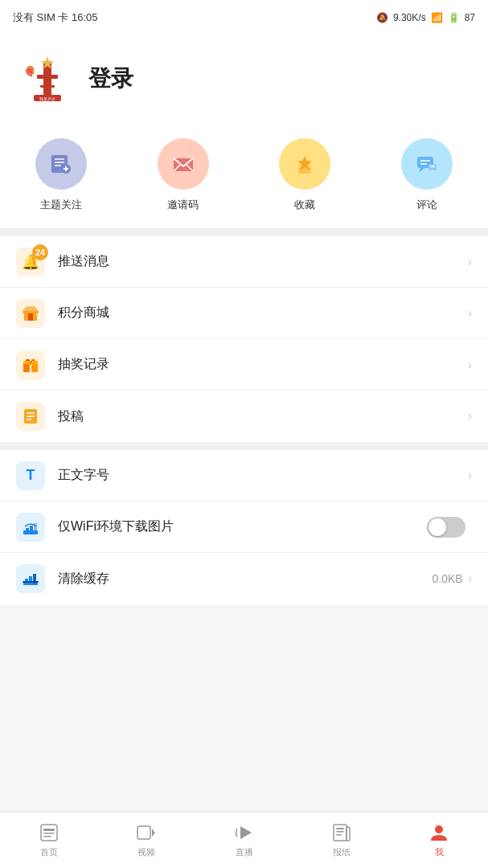 This screenshot has height=868, width=488. I want to click on action-comments: 评论, so click(427, 175).